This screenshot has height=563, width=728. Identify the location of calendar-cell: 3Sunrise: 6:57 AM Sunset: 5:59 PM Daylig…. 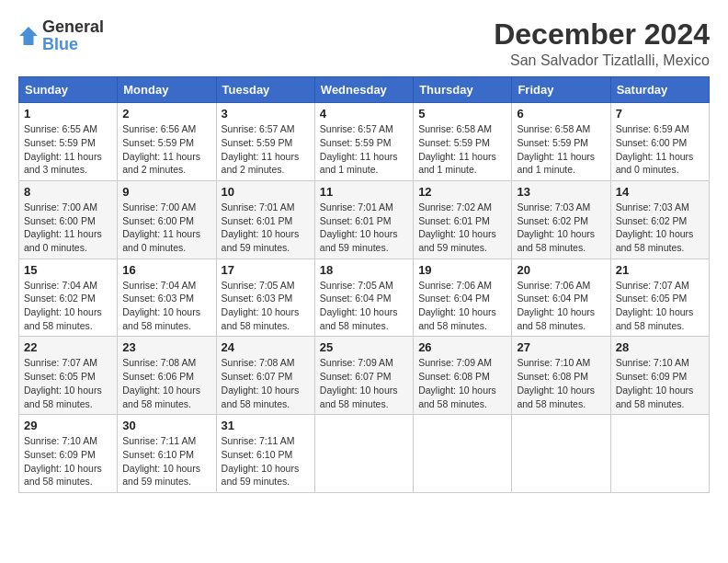
(265, 142).